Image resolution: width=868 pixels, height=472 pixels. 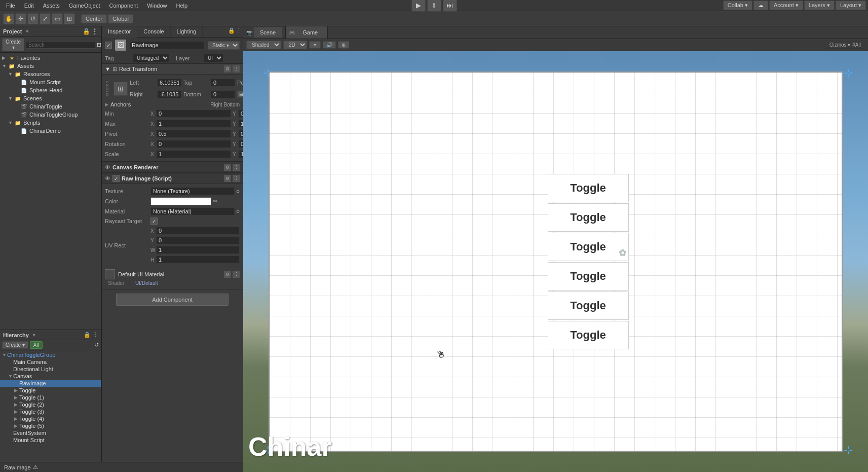 What do you see at coordinates (588, 188) in the screenshot?
I see `toggle-btn-0: Toggle` at bounding box center [588, 188].